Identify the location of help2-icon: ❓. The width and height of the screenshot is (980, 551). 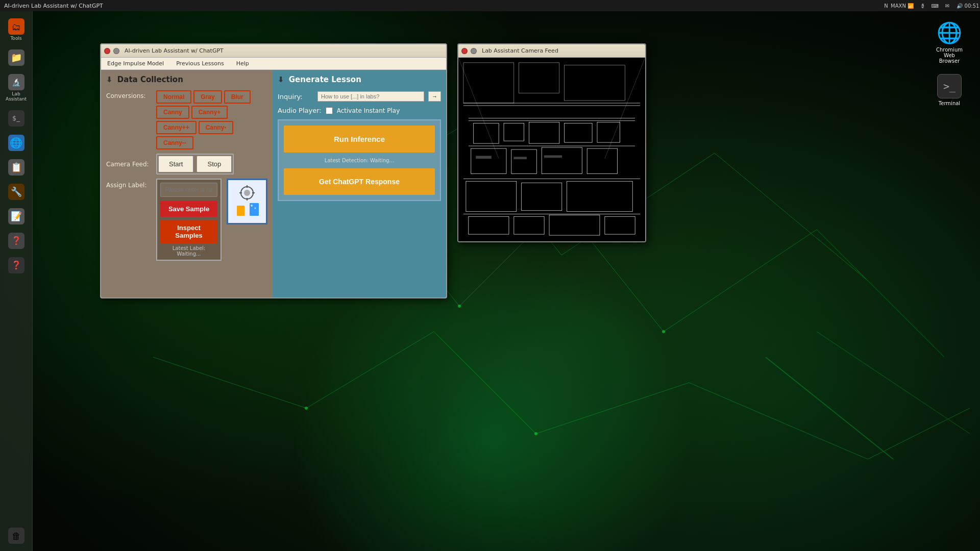
(16, 265).